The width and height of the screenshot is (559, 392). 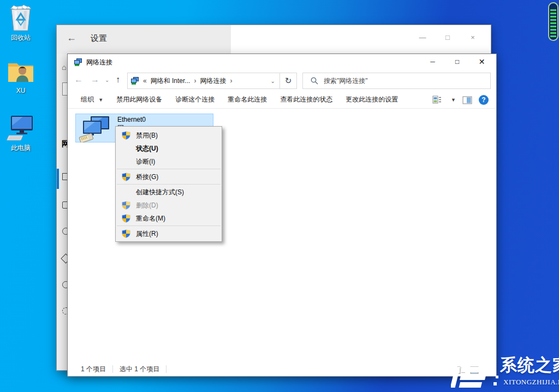 What do you see at coordinates (288, 81) in the screenshot?
I see `refresh-button: ↻` at bounding box center [288, 81].